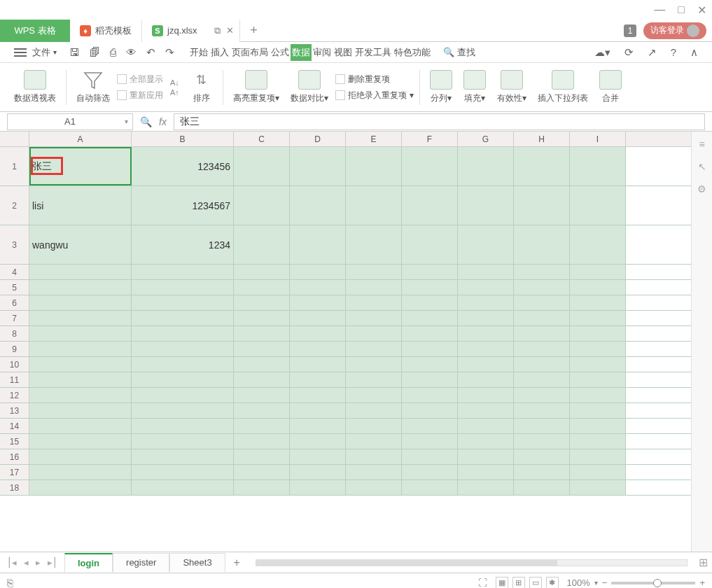 Image resolution: width=712 pixels, height=588 pixels. What do you see at coordinates (318, 487) in the screenshot?
I see `cell-D18` at bounding box center [318, 487].